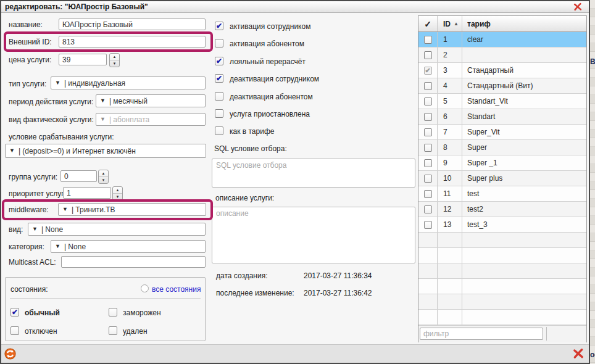 Image resolution: width=595 pixels, height=364 pixels. I want to click on external-id-input, so click(132, 42).